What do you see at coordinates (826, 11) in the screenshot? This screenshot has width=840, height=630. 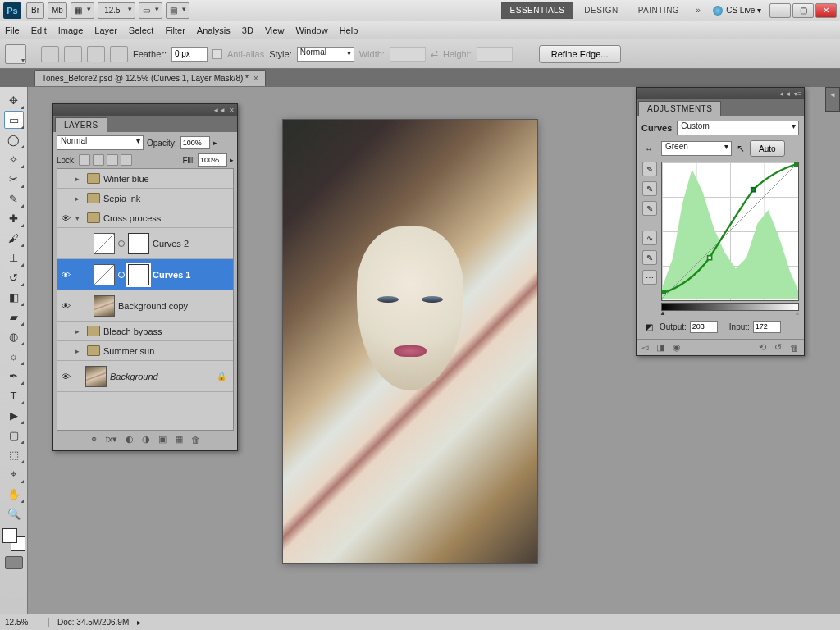 I see `window-close: ✕` at bounding box center [826, 11].